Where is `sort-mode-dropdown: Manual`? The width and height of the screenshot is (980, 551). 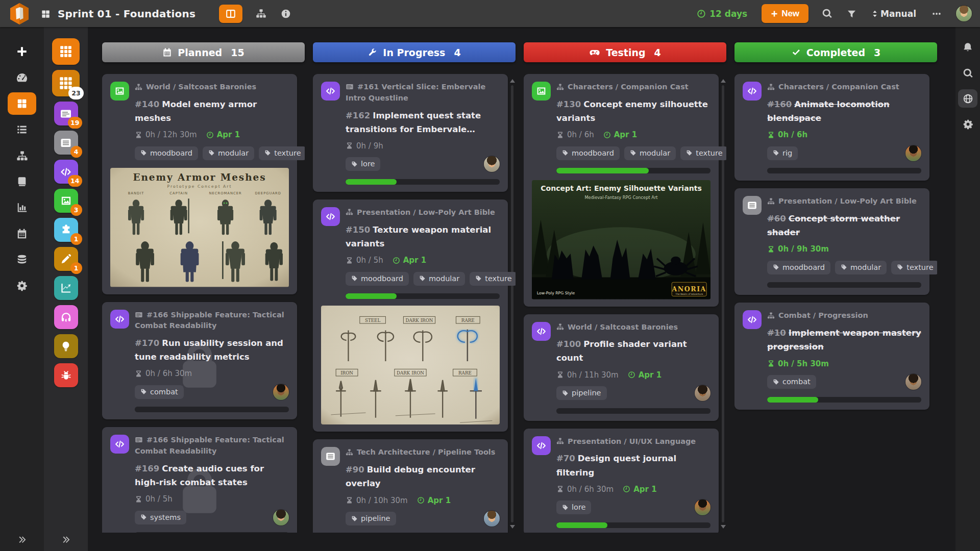
sort-mode-dropdown: Manual is located at coordinates (893, 14).